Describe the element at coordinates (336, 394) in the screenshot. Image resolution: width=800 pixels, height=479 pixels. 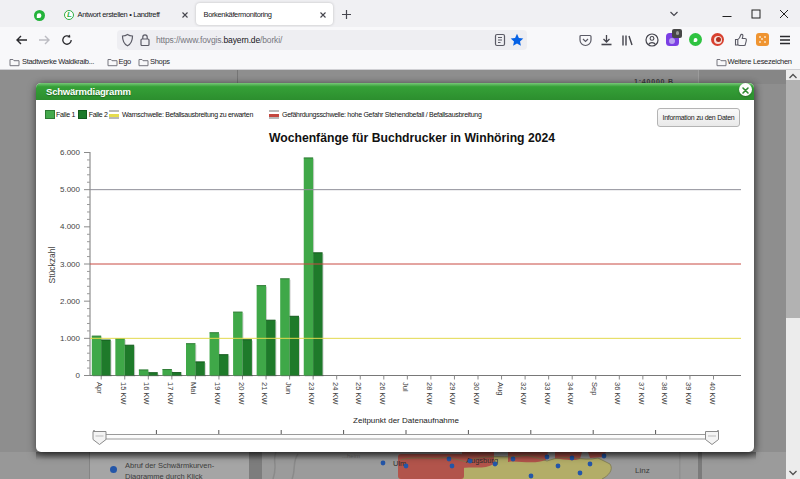
I see `svg-text: 24 KW` at that location.